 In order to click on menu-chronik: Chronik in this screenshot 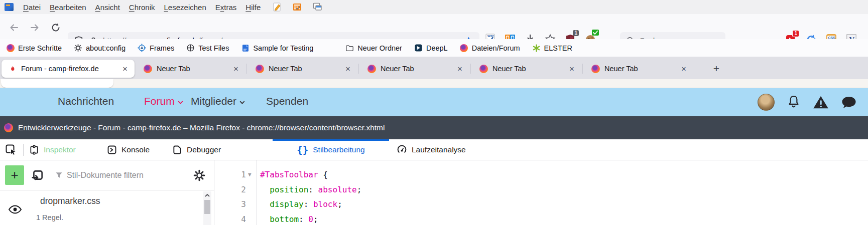, I will do `click(142, 7)`.